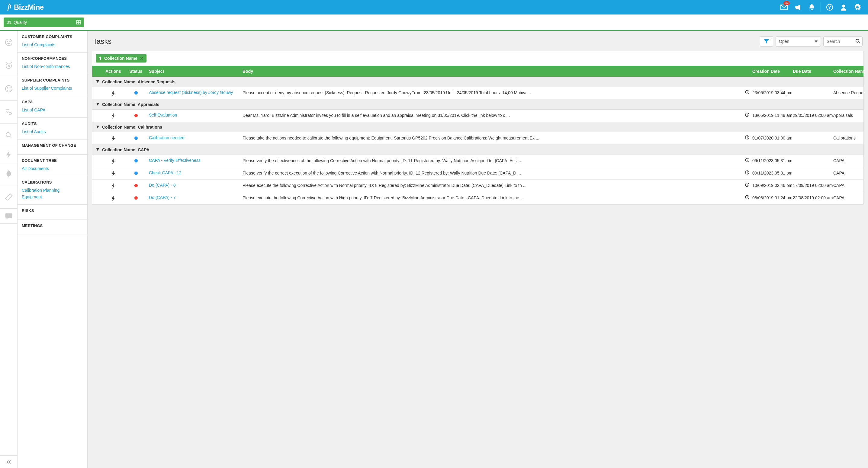  Describe the element at coordinates (813, 71) in the screenshot. I see `col-due-date: Due Date` at that location.